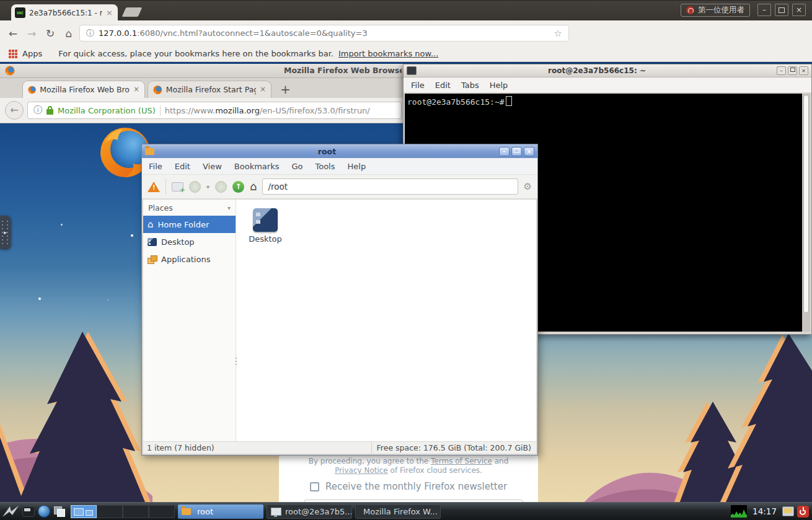 The width and height of the screenshot is (812, 520). Describe the element at coordinates (806, 204) in the screenshot. I see `scrollbar-thumb` at that location.